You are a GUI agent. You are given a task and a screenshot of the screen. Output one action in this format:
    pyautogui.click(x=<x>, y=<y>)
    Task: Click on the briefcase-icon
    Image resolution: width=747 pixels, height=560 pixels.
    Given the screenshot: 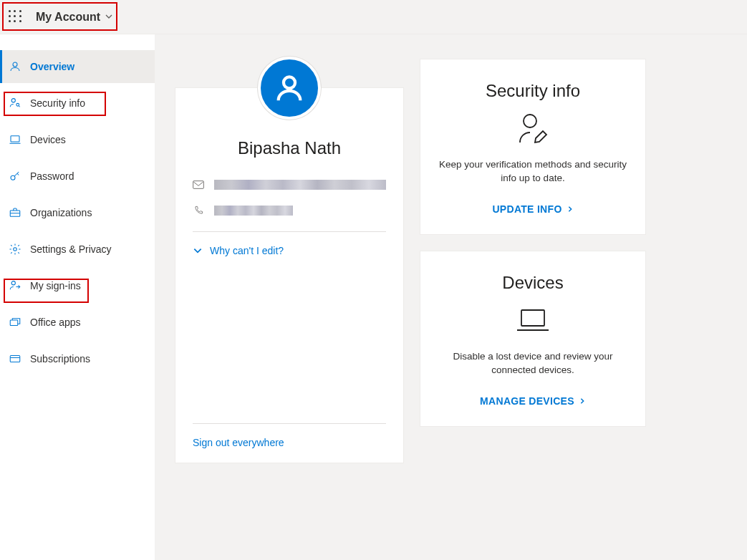 What is the action you would take?
    pyautogui.click(x=15, y=213)
    